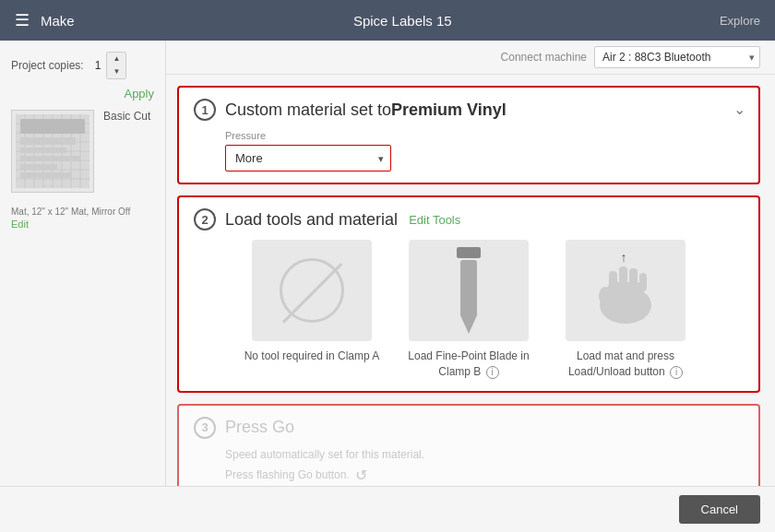 The height and width of the screenshot is (532, 775). I want to click on pressure-label: Pressure, so click(484, 136).